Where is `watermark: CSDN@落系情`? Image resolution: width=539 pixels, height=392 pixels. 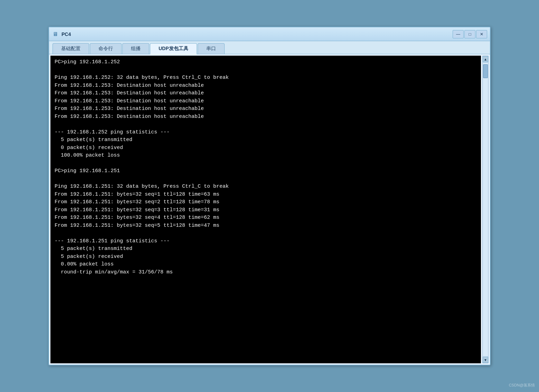
watermark: CSDN@落系情 is located at coordinates (522, 385).